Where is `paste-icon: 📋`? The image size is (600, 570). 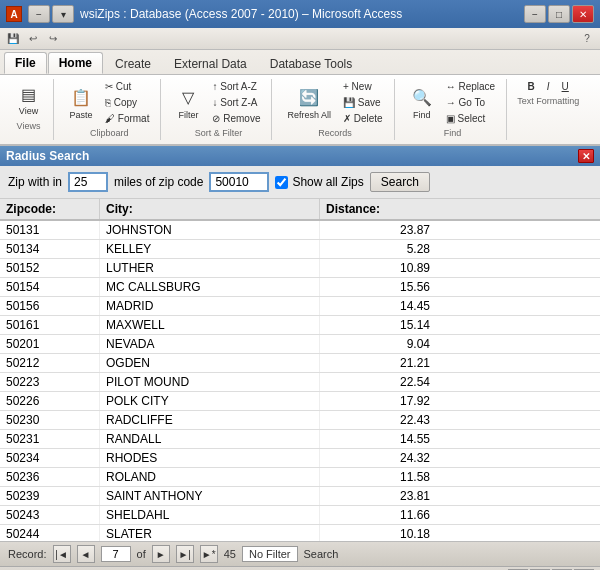 paste-icon: 📋 is located at coordinates (81, 98).